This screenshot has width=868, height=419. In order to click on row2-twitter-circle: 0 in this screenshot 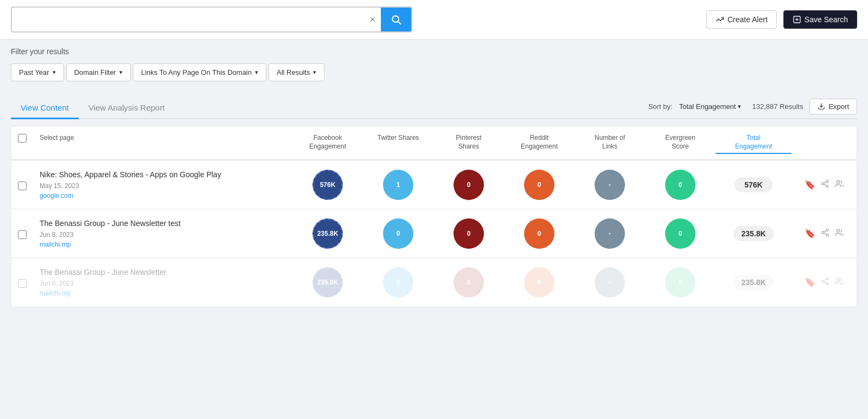, I will do `click(398, 234)`.